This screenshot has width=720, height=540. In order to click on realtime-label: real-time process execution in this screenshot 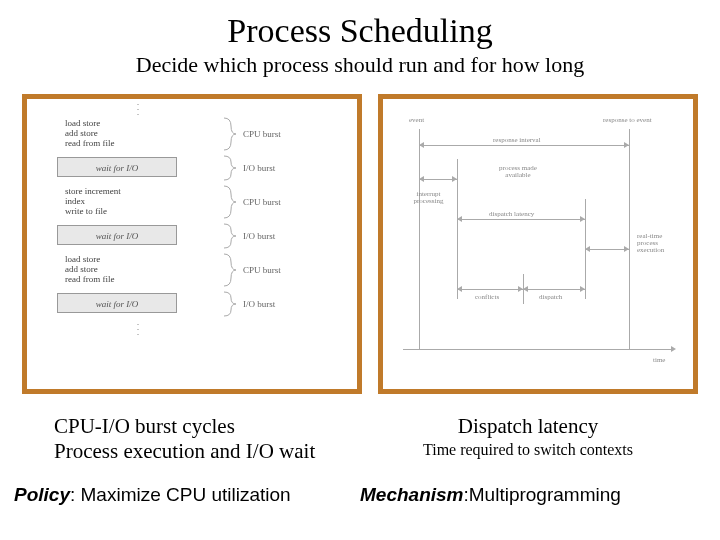, I will do `click(662, 244)`.